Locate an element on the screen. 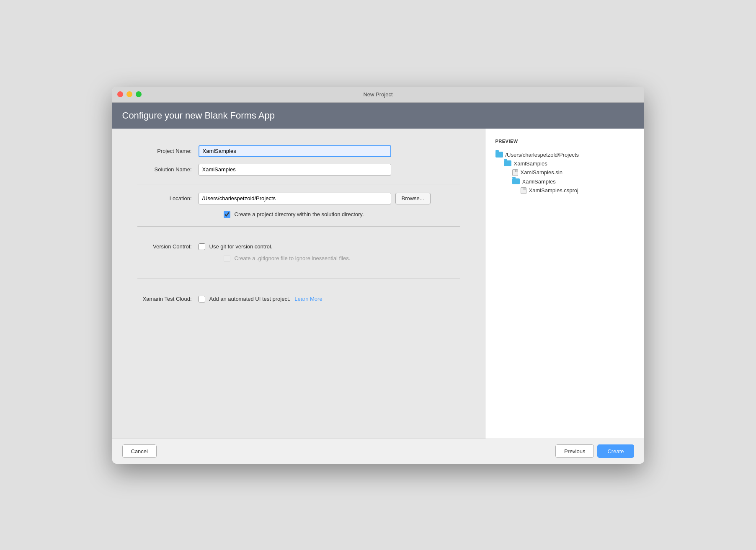 The height and width of the screenshot is (550, 756). use-git-checkbox is located at coordinates (202, 247).